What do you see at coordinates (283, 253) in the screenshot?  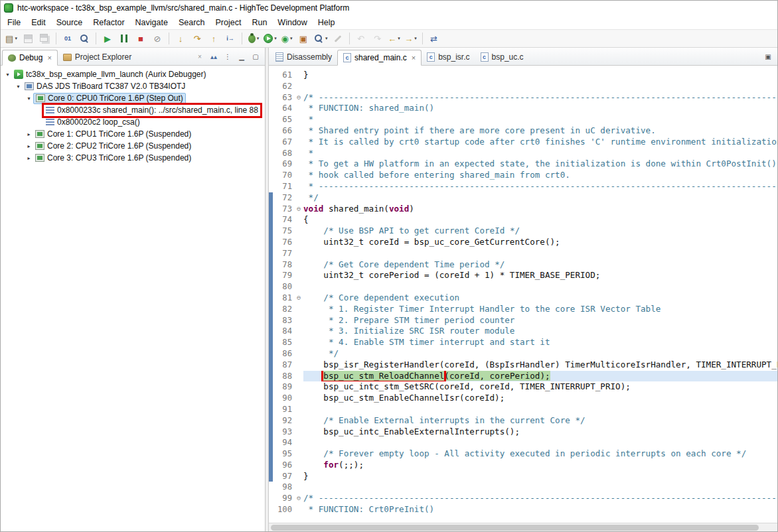 I see `line-number: 77` at bounding box center [283, 253].